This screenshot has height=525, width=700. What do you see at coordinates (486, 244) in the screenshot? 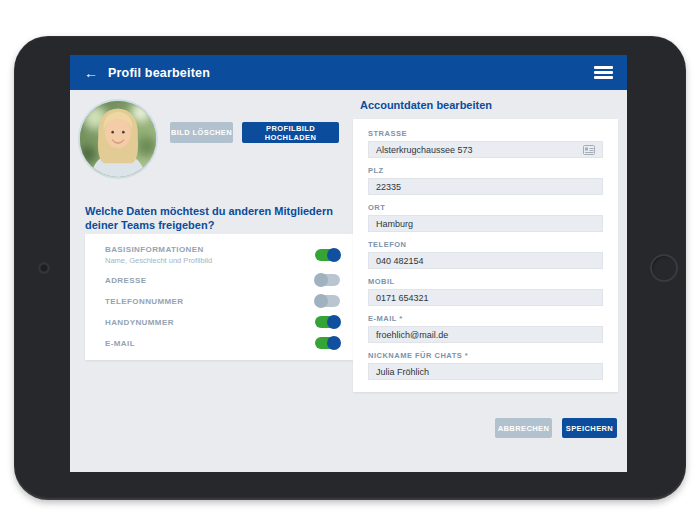
I see `field-label: TELEFON` at bounding box center [486, 244].